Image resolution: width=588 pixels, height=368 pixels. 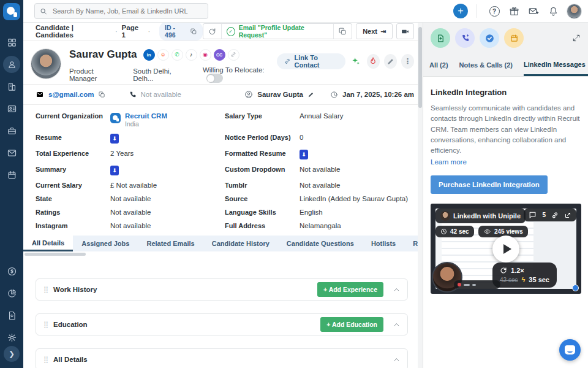 What do you see at coordinates (374, 31) in the screenshot?
I see `next-record-button: Next⇥` at bounding box center [374, 31].